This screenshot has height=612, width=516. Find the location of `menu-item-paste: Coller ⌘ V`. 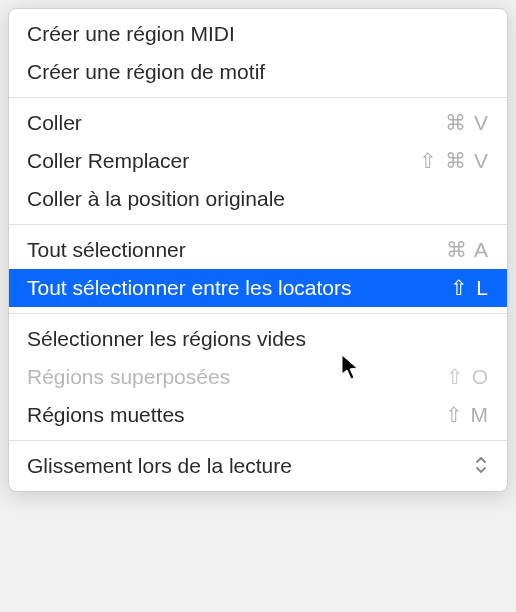

menu-item-paste: Coller ⌘ V is located at coordinates (258, 123).